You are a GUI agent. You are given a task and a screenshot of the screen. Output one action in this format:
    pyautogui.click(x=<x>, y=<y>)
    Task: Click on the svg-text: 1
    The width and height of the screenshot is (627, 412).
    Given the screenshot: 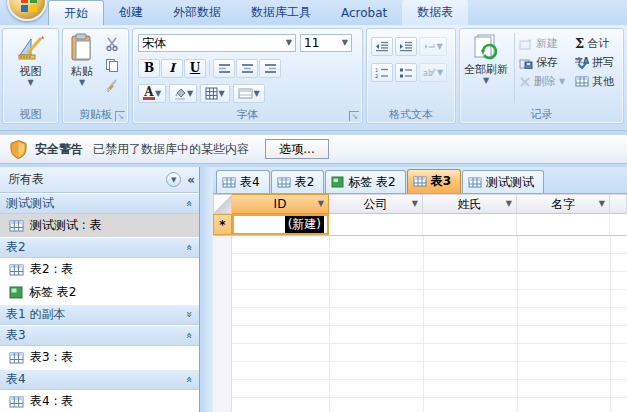 What is the action you would take?
    pyautogui.click(x=376, y=70)
    